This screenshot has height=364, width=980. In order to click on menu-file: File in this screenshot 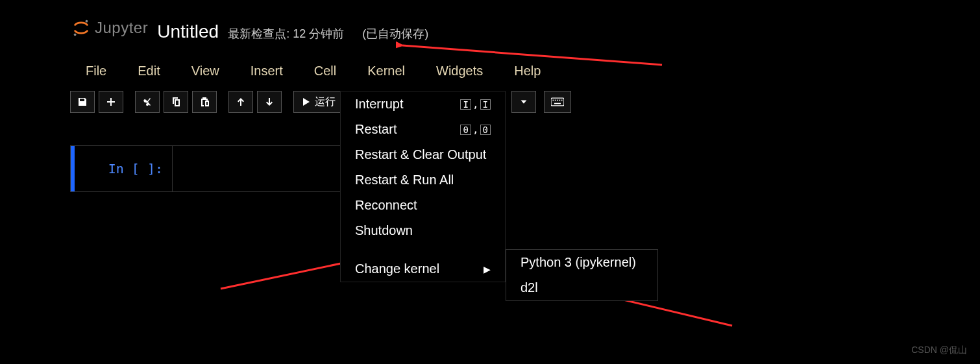, I will do `click(96, 71)`.